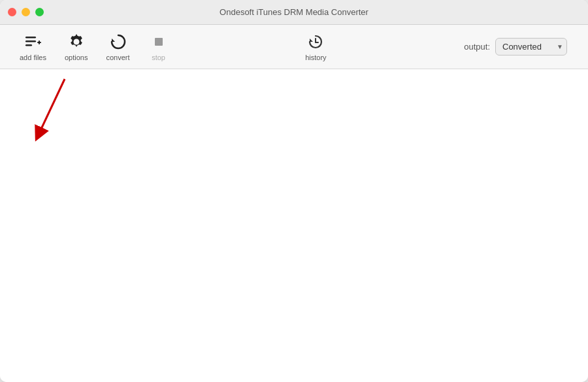  Describe the element at coordinates (294, 12) in the screenshot. I see `window-title: Ondesoft iTunes DRM Media Converter` at that location.